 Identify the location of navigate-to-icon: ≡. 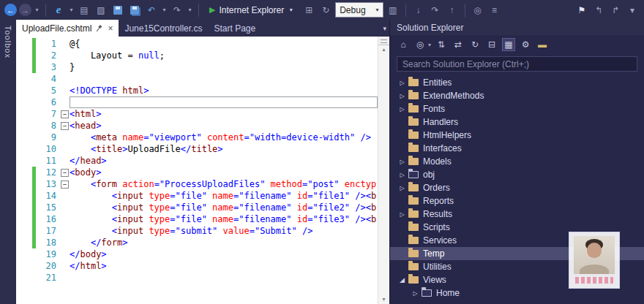
(495, 10).